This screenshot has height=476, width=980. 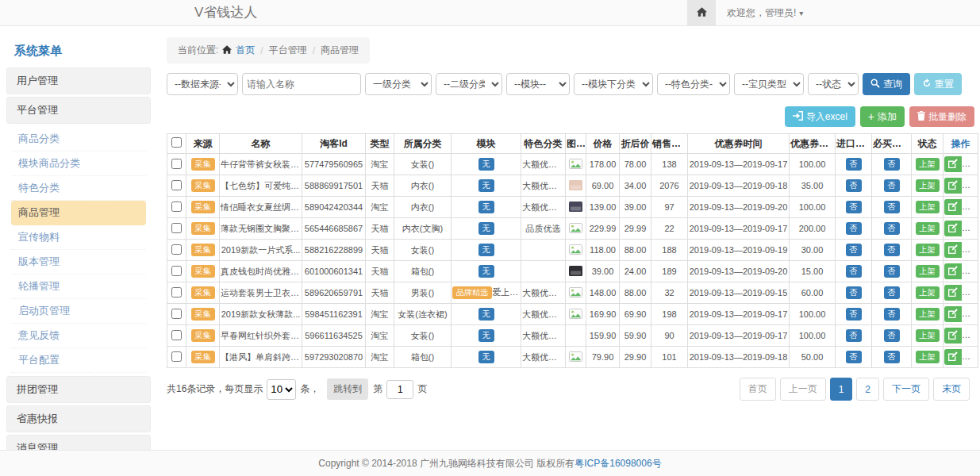 I want to click on query-button: 查询, so click(x=886, y=84).